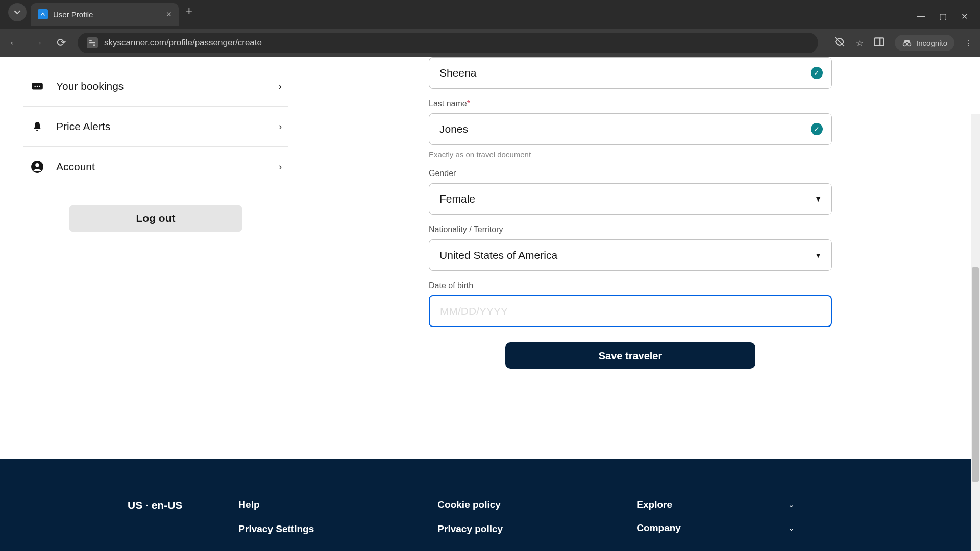  What do you see at coordinates (156, 167) in the screenshot?
I see `sidebar-item-account: Account ›` at bounding box center [156, 167].